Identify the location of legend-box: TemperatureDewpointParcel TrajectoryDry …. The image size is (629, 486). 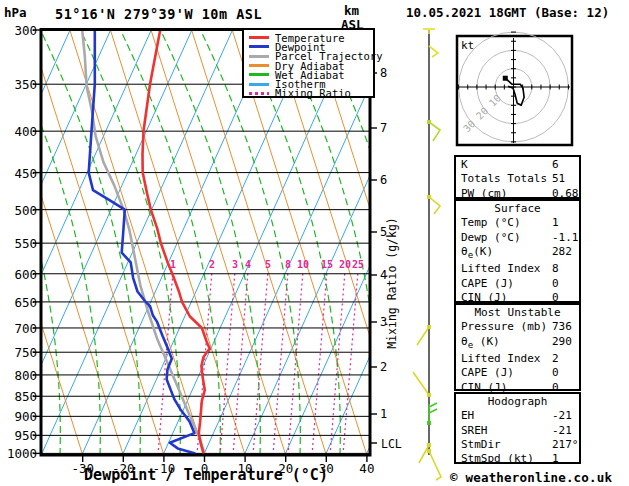
(308, 63).